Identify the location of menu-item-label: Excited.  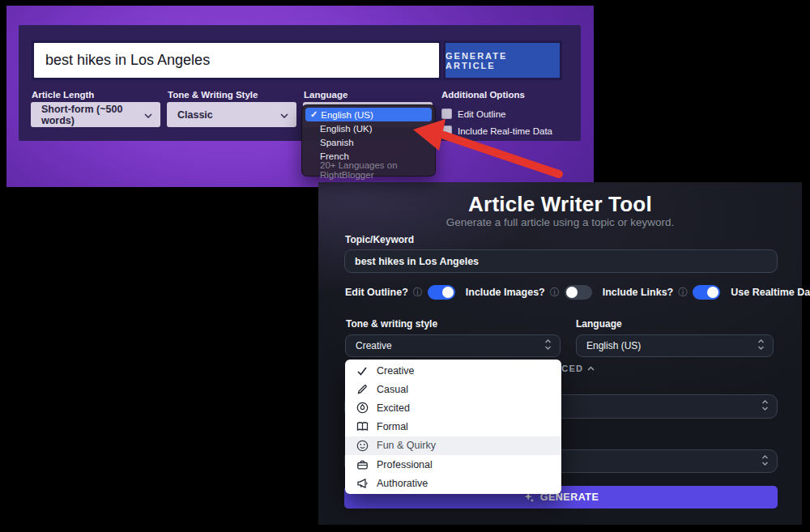
(394, 408).